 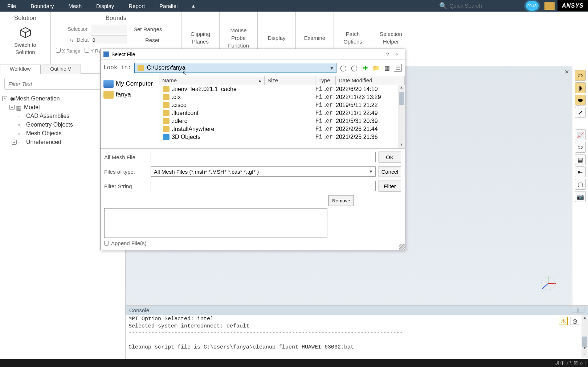 I want to click on reset-button: Reset, so click(x=152, y=40).